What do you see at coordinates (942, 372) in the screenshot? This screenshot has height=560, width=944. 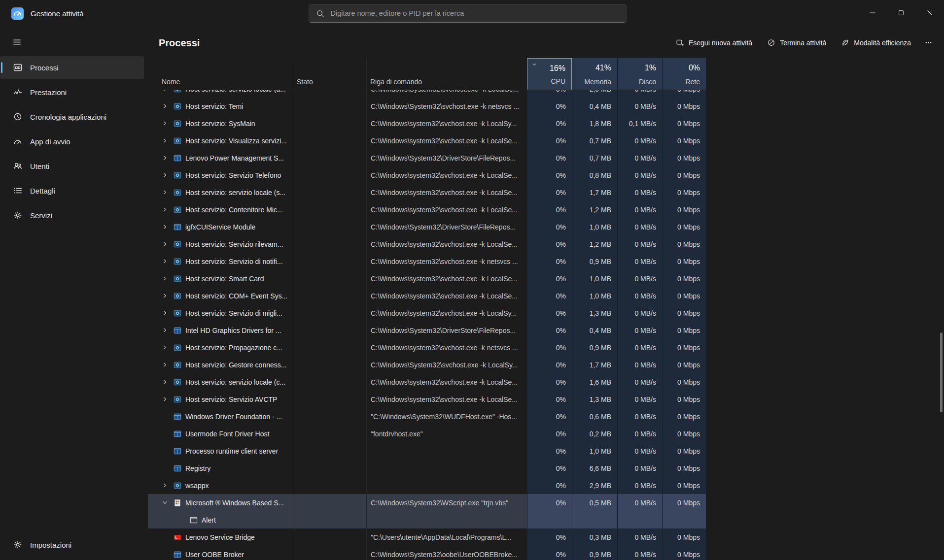 I see `vertical-scrollbar` at bounding box center [942, 372].